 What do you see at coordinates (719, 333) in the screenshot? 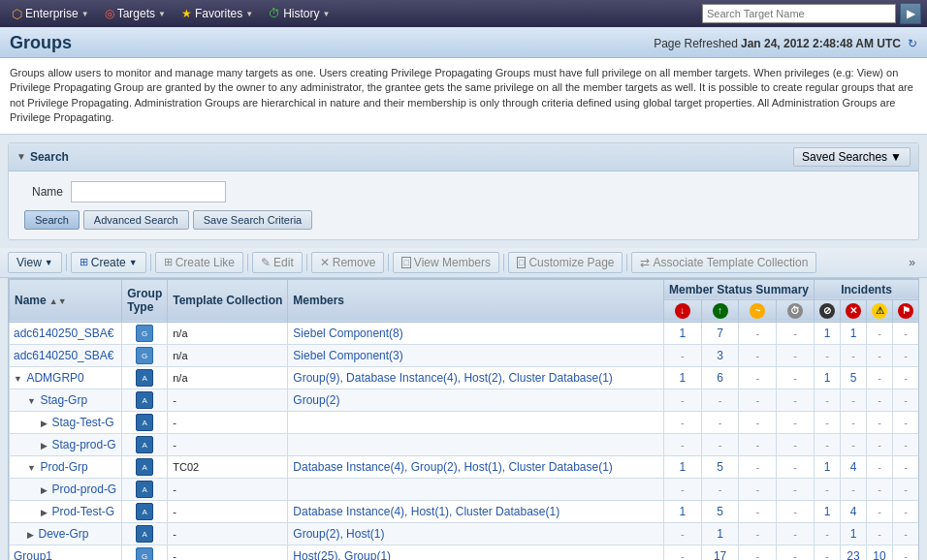
I see `status-value-link: 7` at bounding box center [719, 333].